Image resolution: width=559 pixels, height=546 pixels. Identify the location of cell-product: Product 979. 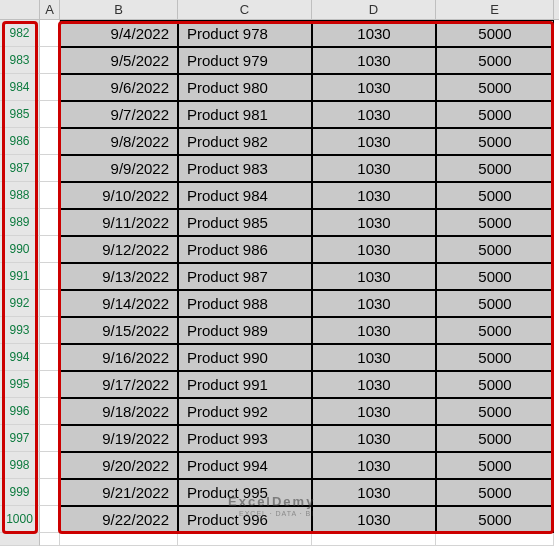
(245, 60).